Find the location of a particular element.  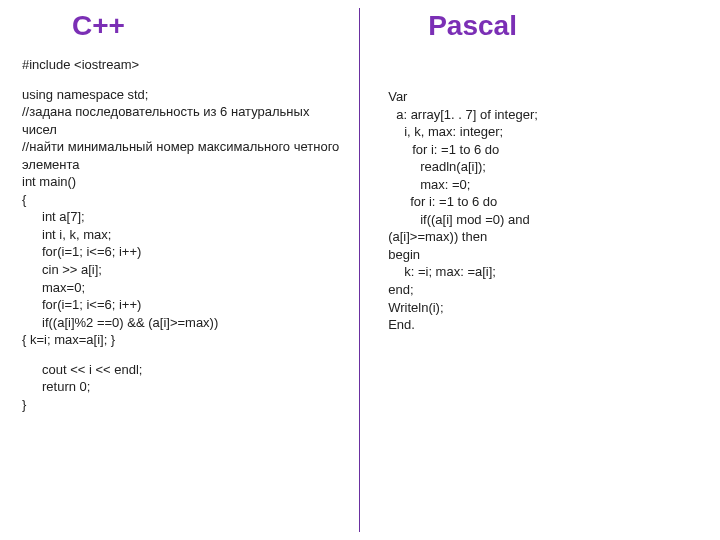

title-cpp: С++ is located at coordinates (182, 26).